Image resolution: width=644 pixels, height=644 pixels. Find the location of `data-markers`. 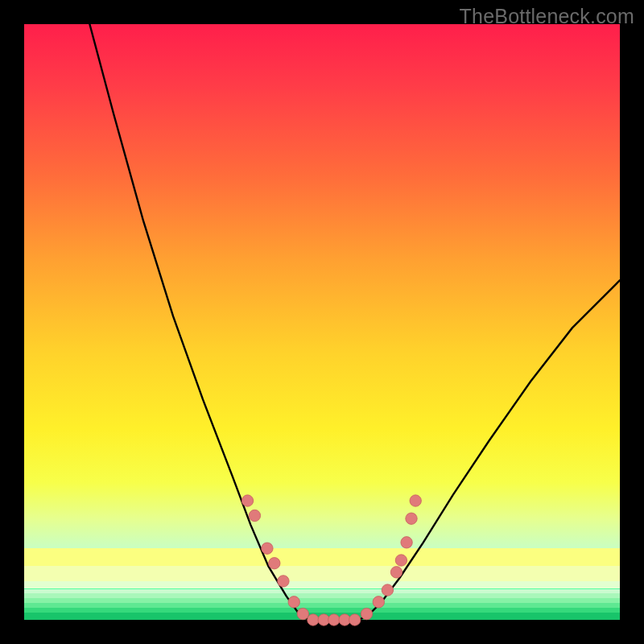

data-markers is located at coordinates (332, 560).